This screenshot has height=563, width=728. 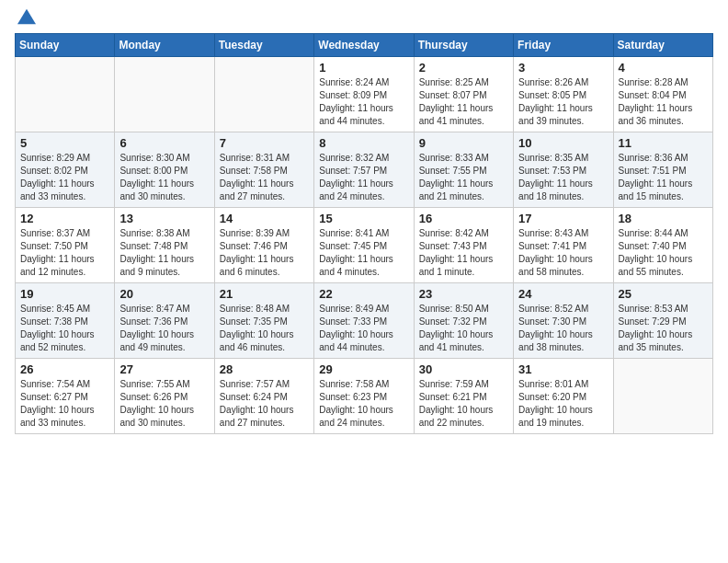 I want to click on day-info: Sunrise: 7:54 AM Sunset: 6:27 PM Dayligh…, so click(x=64, y=404).